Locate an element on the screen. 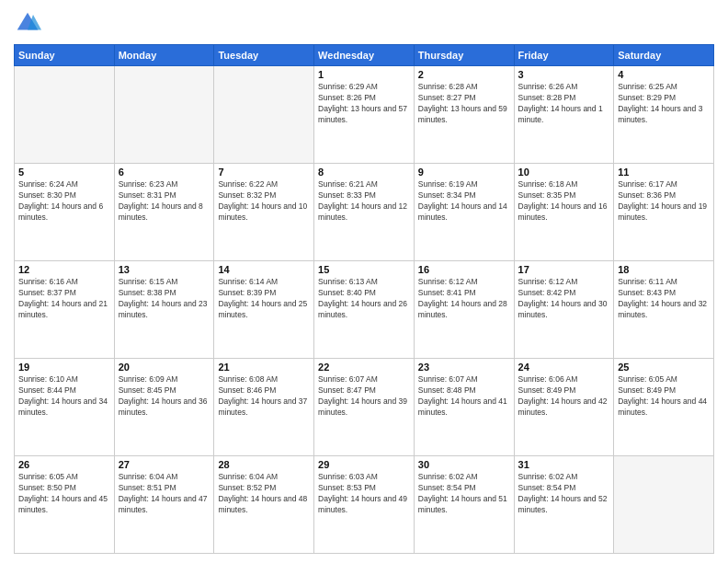 The width and height of the screenshot is (728, 563). day-cell: 17Sunrise: 6:12 AMSunset: 8:42 PMDayligh… is located at coordinates (564, 310).